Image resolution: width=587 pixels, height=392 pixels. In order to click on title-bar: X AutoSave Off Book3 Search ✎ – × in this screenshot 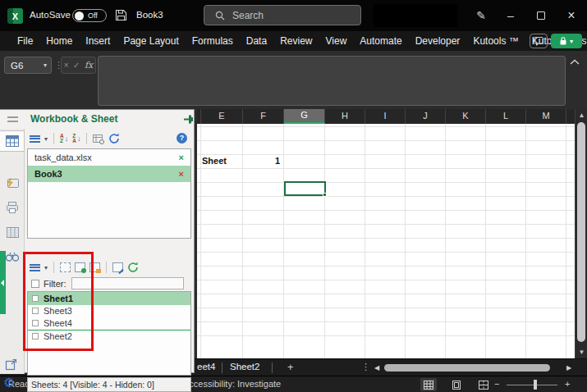, I will do `click(294, 16)`.